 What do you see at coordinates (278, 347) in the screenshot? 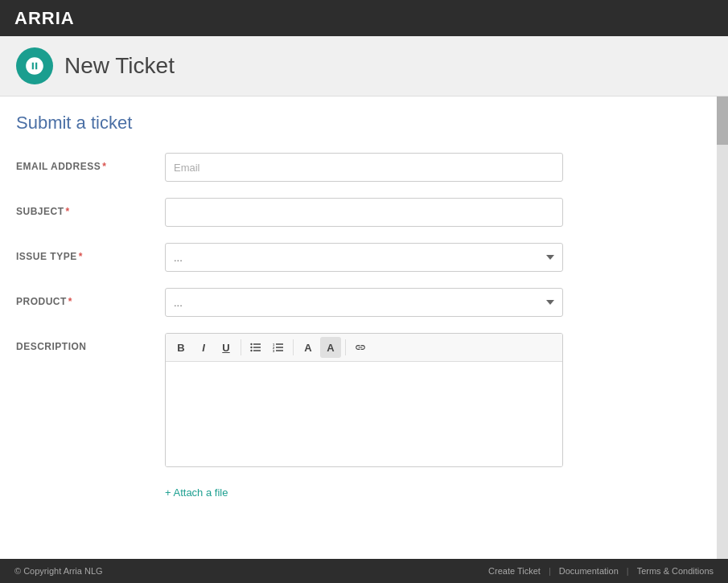
I see `ordered-list-button: 123` at bounding box center [278, 347].